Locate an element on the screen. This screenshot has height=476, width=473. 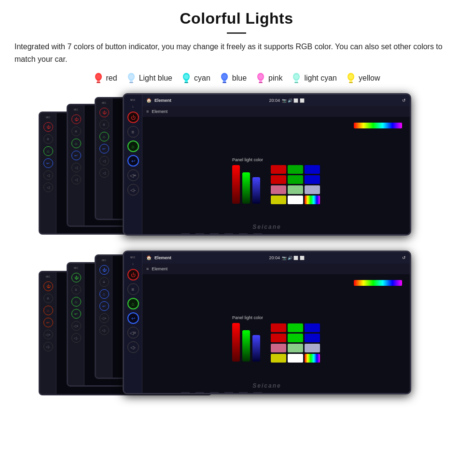
color-label-red: red is located at coordinates (112, 78).